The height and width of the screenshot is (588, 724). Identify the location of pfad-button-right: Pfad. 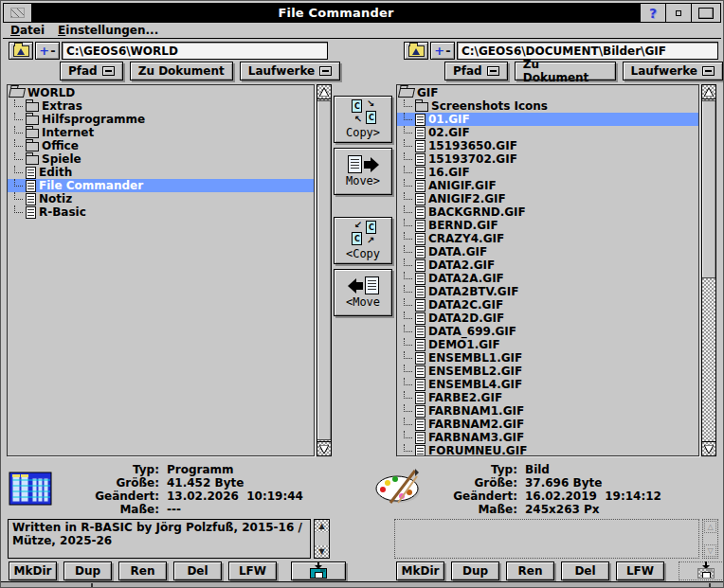
(476, 71).